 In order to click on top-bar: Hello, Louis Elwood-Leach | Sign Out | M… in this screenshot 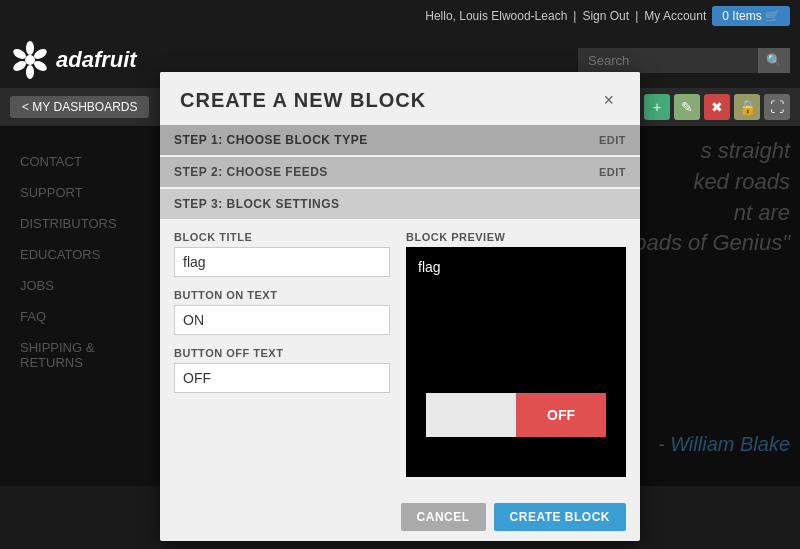, I will do `click(400, 16)`.